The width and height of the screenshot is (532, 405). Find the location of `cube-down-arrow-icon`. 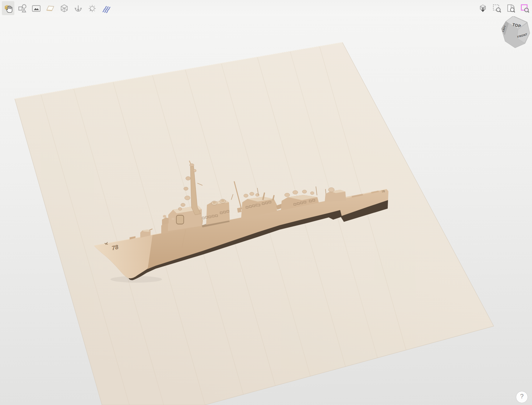

cube-down-arrow-icon is located at coordinates (483, 8).